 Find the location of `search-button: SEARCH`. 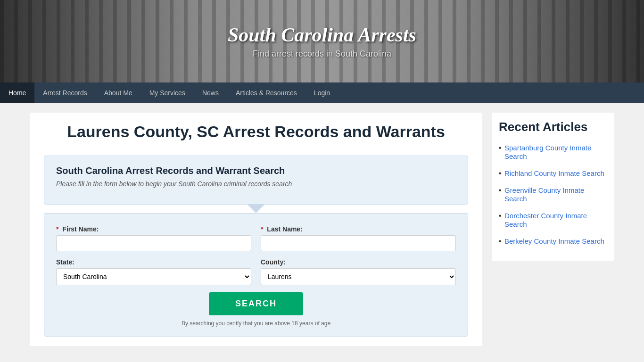

search-button: SEARCH is located at coordinates (256, 304).